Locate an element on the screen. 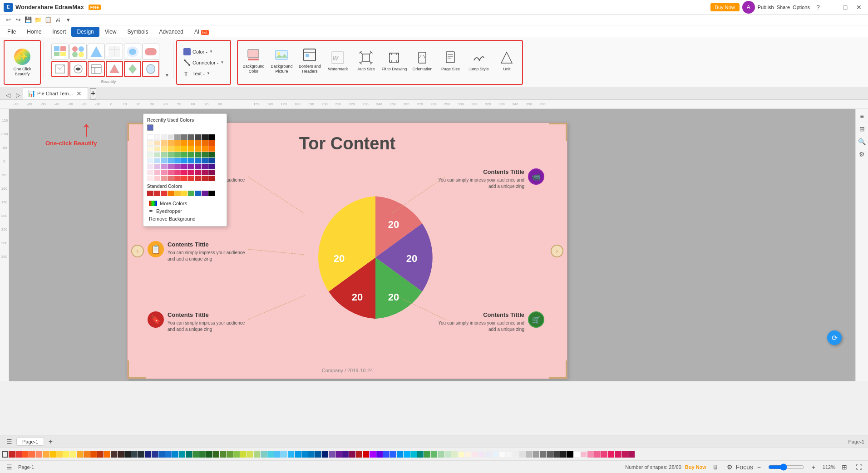  avatar-button: A is located at coordinates (749, 7).